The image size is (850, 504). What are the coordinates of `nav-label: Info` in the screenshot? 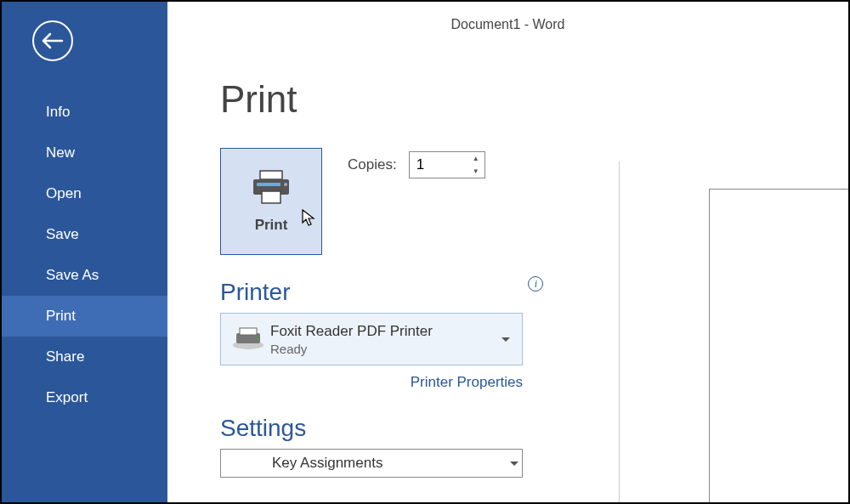 It's located at (58, 112).